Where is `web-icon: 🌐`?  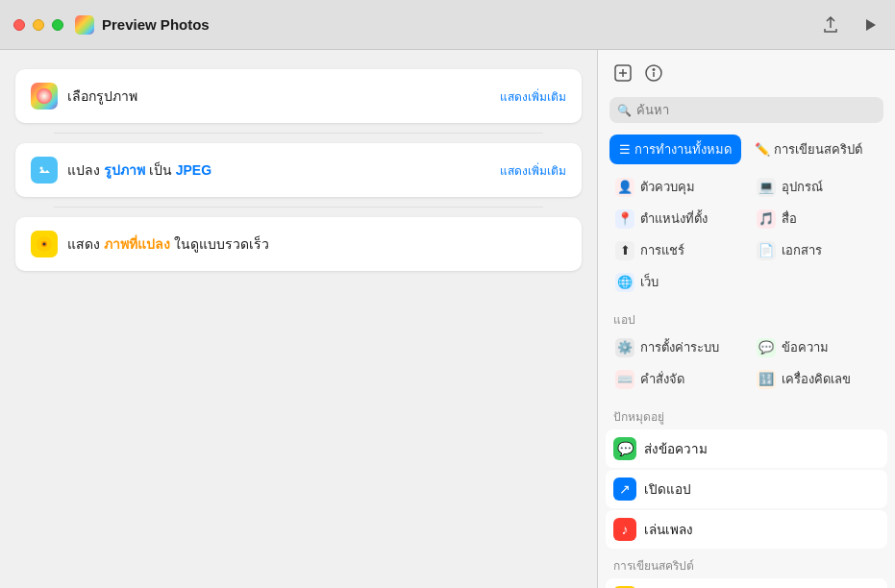 web-icon: 🌐 is located at coordinates (625, 282).